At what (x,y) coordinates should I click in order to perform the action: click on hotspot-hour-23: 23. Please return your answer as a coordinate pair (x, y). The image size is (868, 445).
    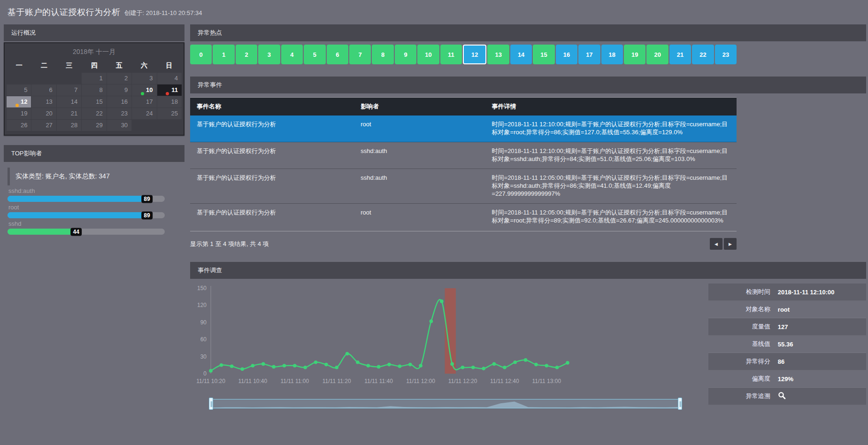
    Looking at the image, I should click on (726, 54).